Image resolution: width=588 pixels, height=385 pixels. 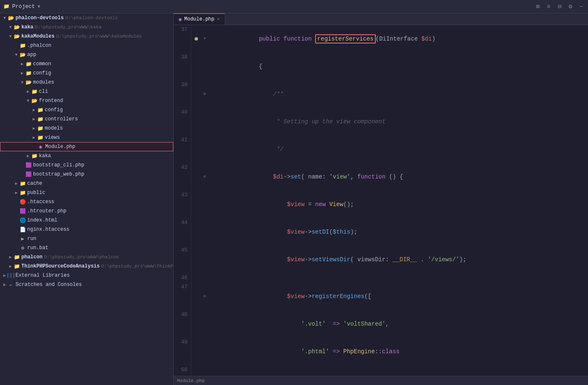 I want to click on label-index-html: index.html, so click(x=42, y=220).